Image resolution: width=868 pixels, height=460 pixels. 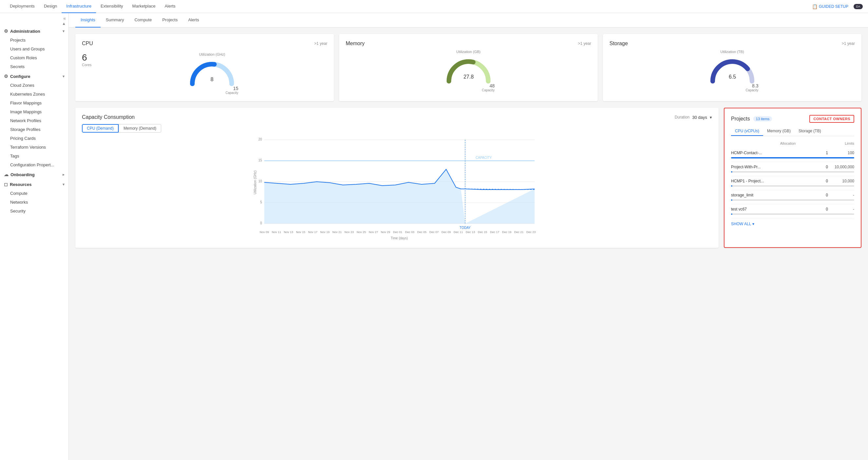 I want to click on sidebar-item-flavor-mappings: Flavor Mappings, so click(x=34, y=103).